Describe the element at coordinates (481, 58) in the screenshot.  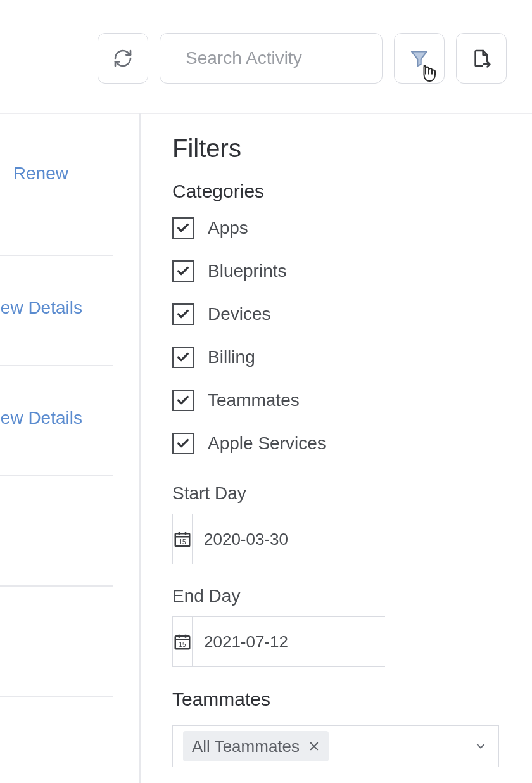
I see `export-icon` at that location.